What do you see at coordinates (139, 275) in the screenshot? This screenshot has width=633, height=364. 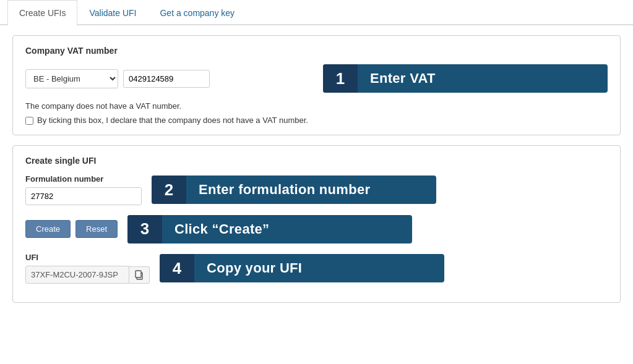 I see `copy-icon` at bounding box center [139, 275].